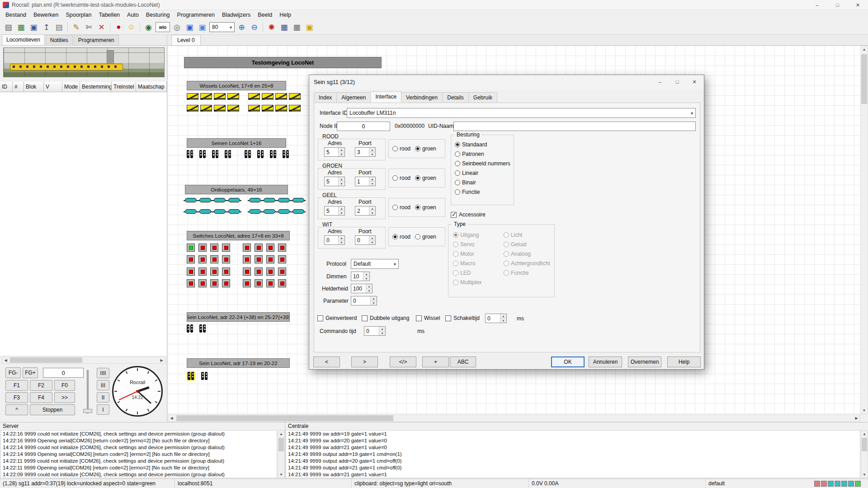 This screenshot has width=868, height=488. What do you see at coordinates (401, 178) in the screenshot?
I see `rood-radio-groen: rood` at bounding box center [401, 178].